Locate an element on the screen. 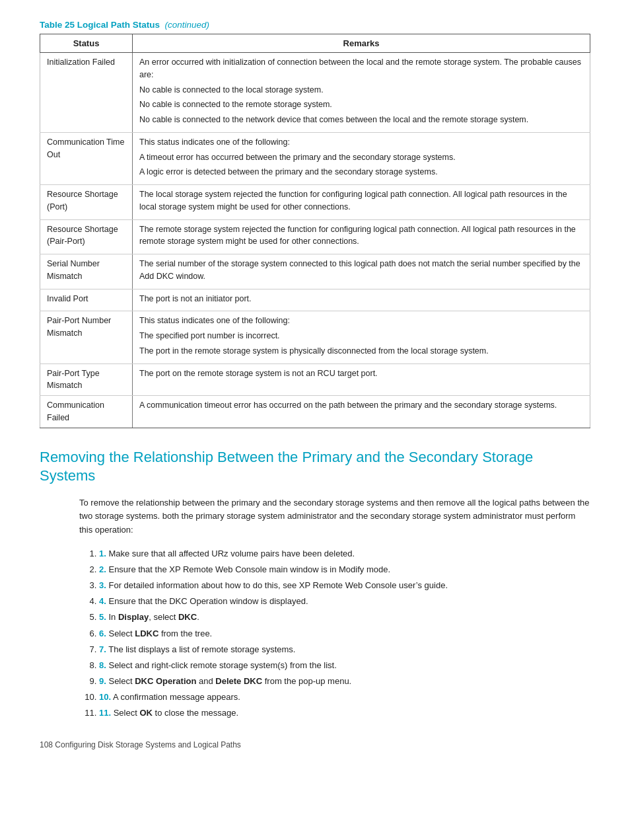 This screenshot has height=840, width=630. remarks-cell: The port is not an initiator port. is located at coordinates (362, 300).